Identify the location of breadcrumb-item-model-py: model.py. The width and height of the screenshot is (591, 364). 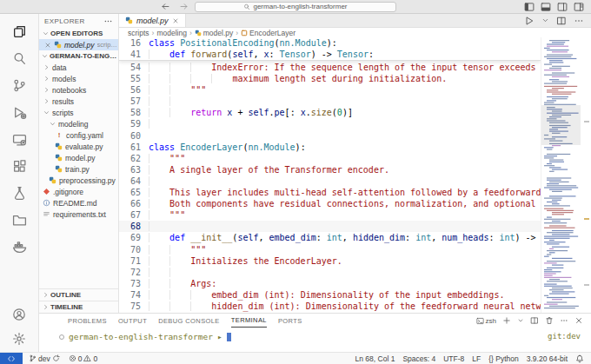
(214, 33).